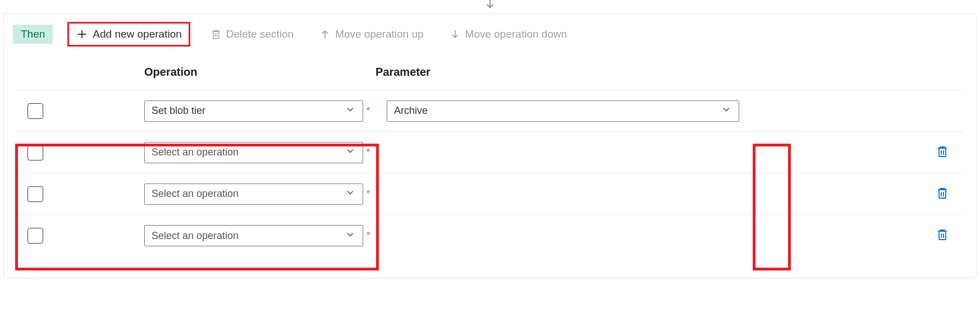 This screenshot has width=980, height=312. I want to click on add-new-operation-button: Add new operation, so click(129, 34).